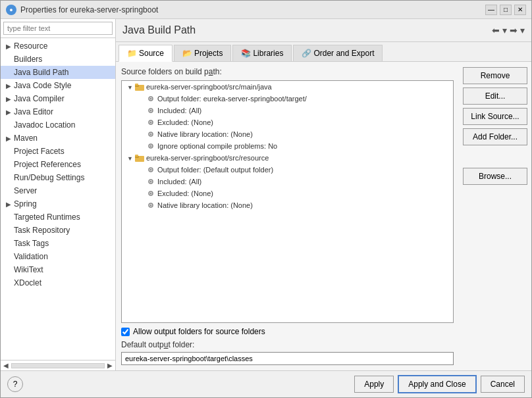 The height and width of the screenshot is (398, 532). What do you see at coordinates (504, 30) in the screenshot?
I see `dropdown-icon: ▾` at bounding box center [504, 30].